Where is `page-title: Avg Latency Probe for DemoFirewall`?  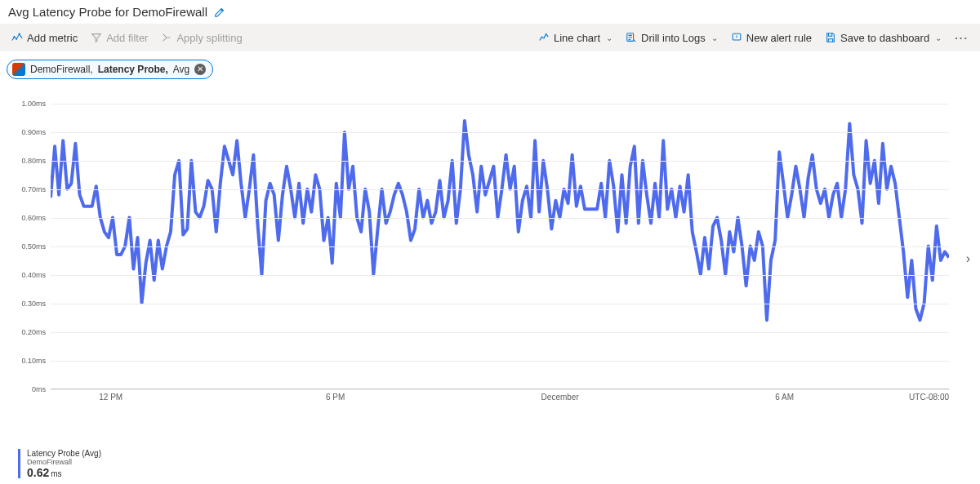
page-title: Avg Latency Probe for DemoFirewall is located at coordinates (108, 11).